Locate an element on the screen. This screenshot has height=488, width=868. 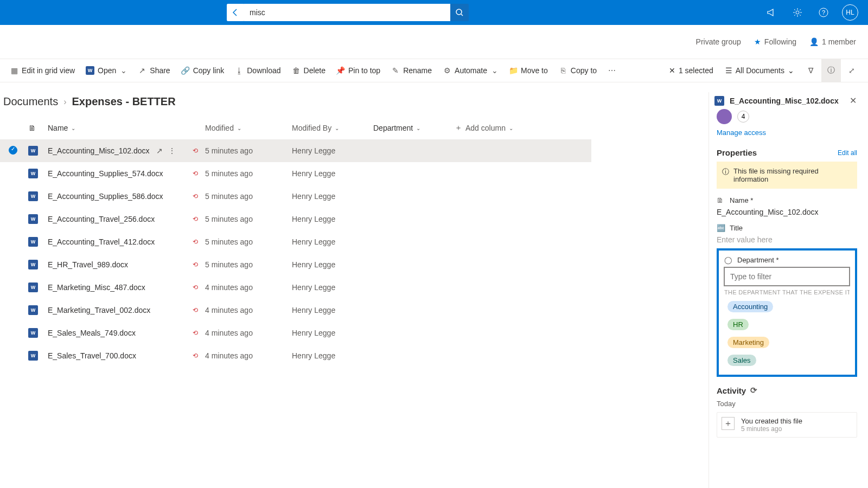
share-icon: ↗ is located at coordinates (159, 151).